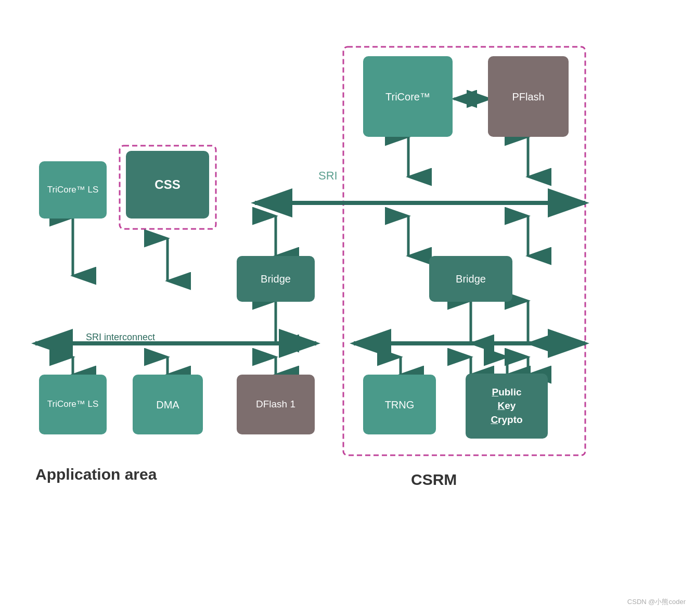  What do you see at coordinates (168, 405) in the screenshot?
I see `dma-box: DMA` at bounding box center [168, 405].